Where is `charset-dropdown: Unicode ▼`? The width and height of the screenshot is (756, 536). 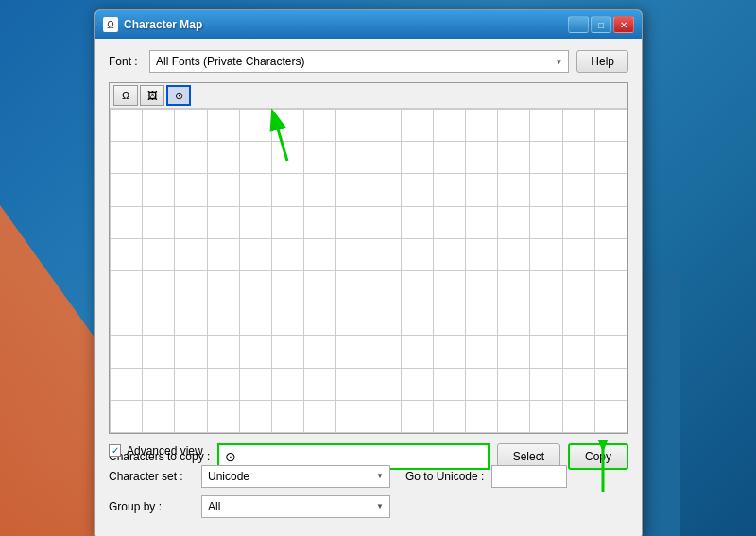 charset-dropdown: Unicode ▼ is located at coordinates (296, 476).